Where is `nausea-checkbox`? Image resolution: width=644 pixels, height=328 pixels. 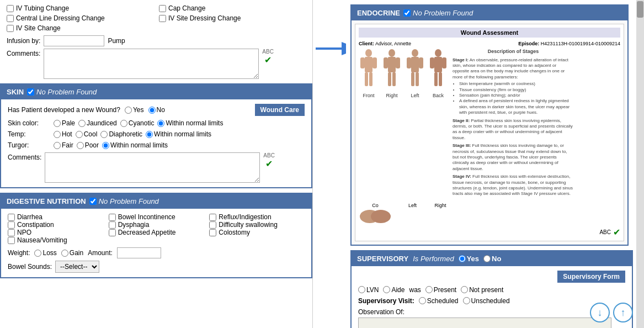 nausea-checkbox is located at coordinates (11, 241).